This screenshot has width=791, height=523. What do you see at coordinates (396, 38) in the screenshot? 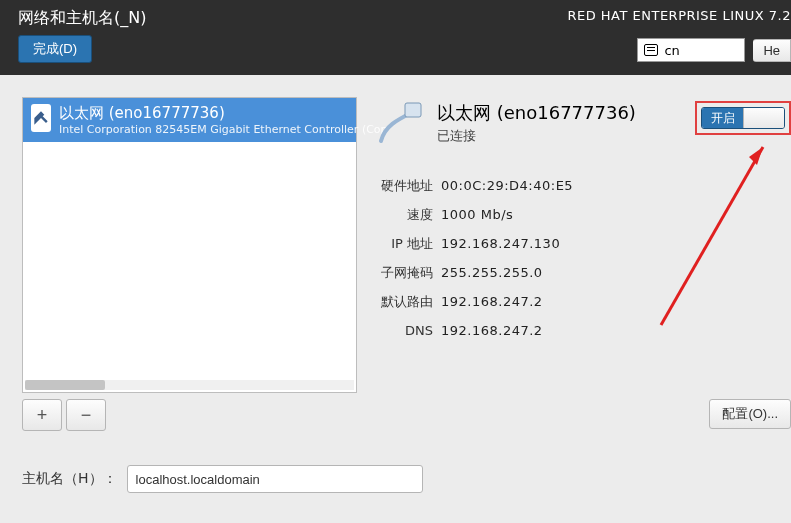
I see `installer-topbar: 网络和主机名(_N) 完成(D) RED HAT ENTERPRISE LINU…` at bounding box center [396, 38].